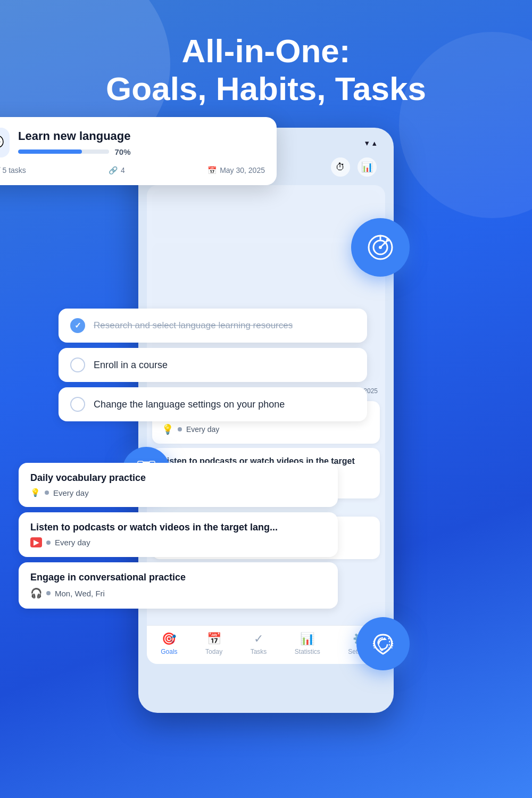 This screenshot has height=798, width=532. I want to click on nav-tasks-label: Tasks, so click(259, 652).